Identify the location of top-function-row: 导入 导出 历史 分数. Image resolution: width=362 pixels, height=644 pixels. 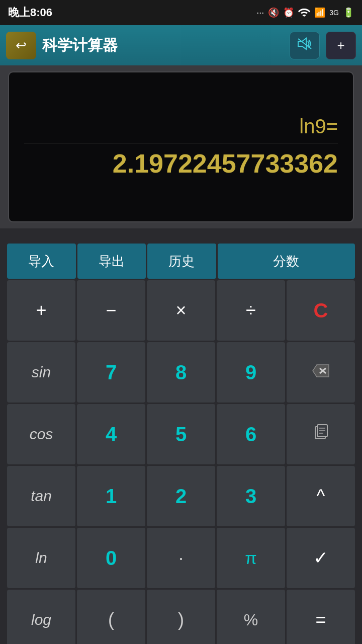
(181, 261).